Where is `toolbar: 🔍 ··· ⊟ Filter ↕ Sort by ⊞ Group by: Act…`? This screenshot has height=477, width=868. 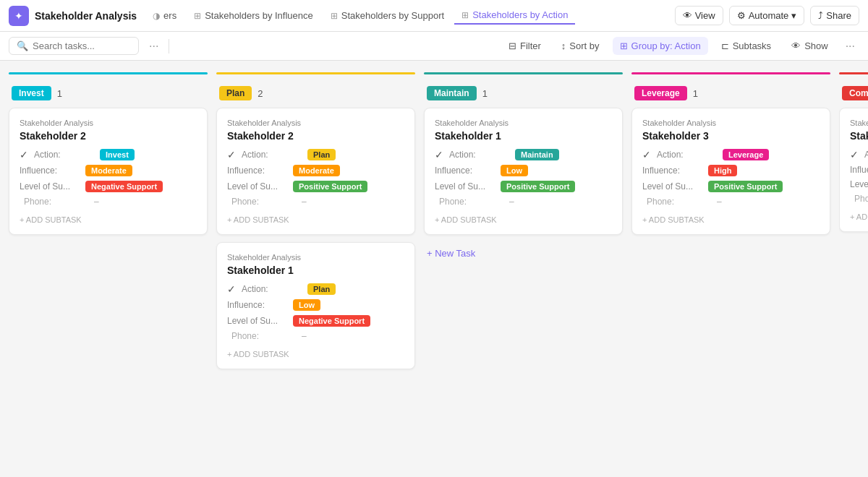
toolbar: 🔍 ··· ⊟ Filter ↕ Sort by ⊞ Group by: Act… is located at coordinates (434, 46).